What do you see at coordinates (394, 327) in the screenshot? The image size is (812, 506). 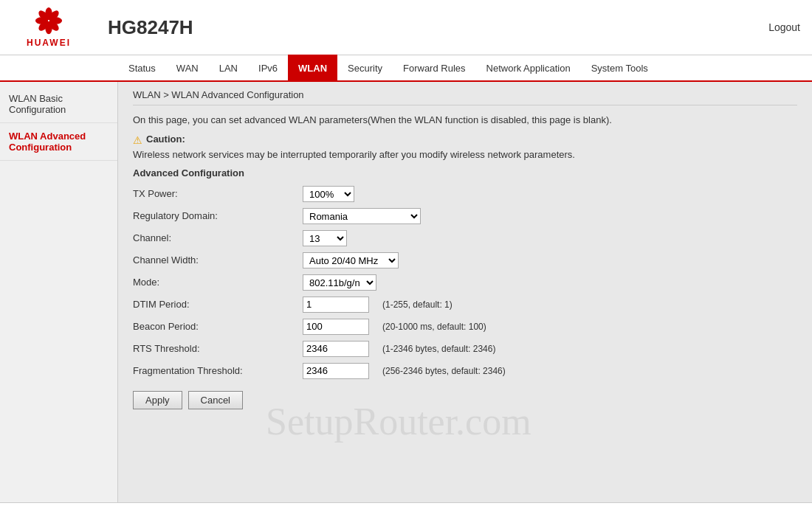 I see `beacon-period-control: (20-1000 ms, default: 100)` at bounding box center [394, 327].